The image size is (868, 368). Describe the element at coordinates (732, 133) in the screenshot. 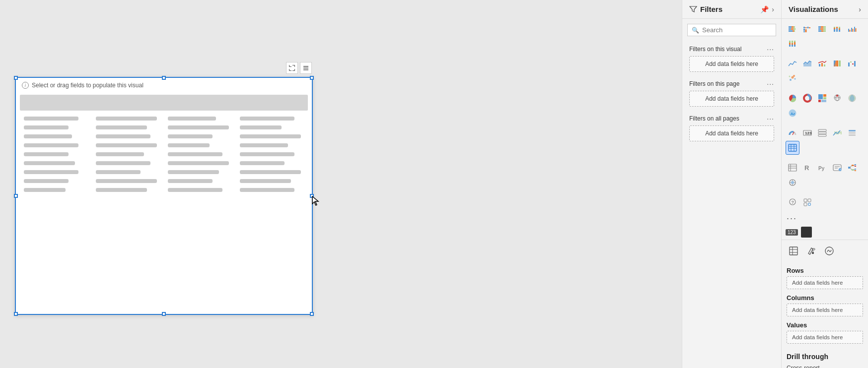

I see `add-fields-all-btn: Add data fields here` at that location.